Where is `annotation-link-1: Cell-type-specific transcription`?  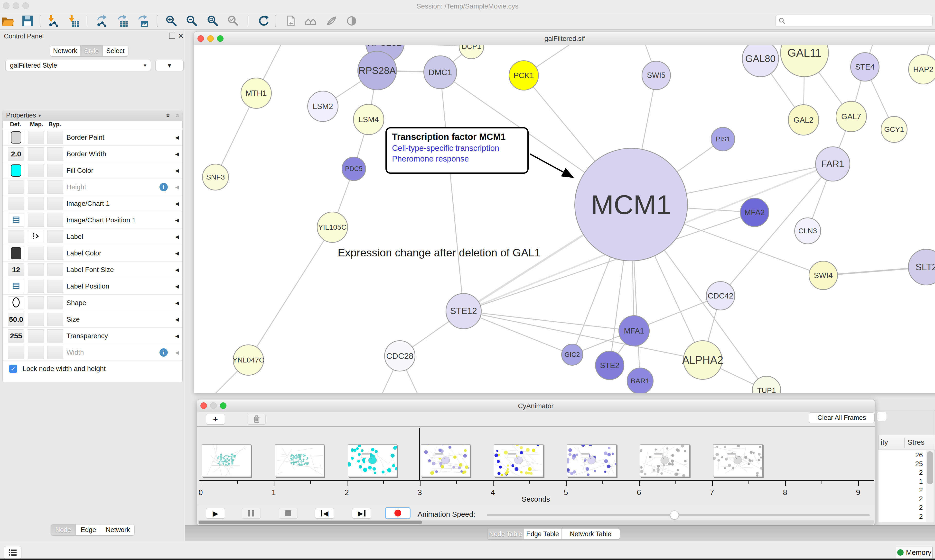
annotation-link-1: Cell-type-specific transcription is located at coordinates (457, 148).